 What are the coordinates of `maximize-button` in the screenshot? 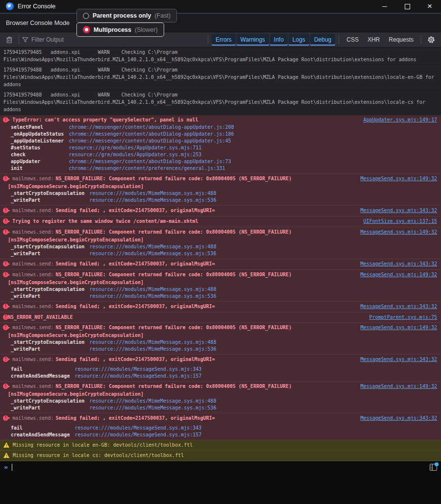 It's located at (407, 6).